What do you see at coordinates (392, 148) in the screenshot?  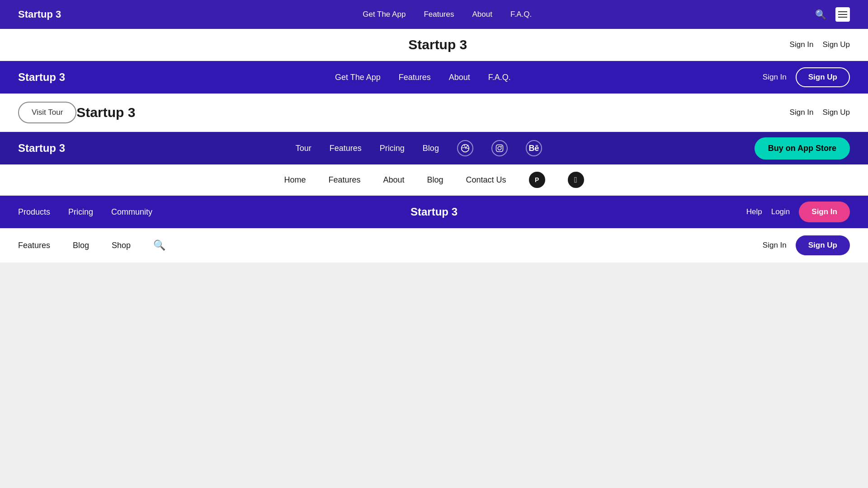 I see `nav-link-pricing-3: Pricing` at bounding box center [392, 148].